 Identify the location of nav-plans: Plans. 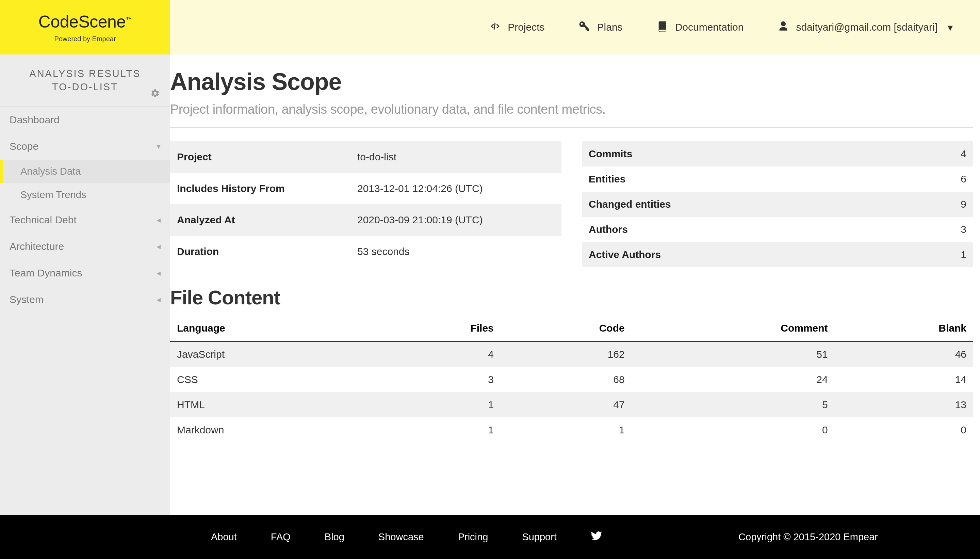
(601, 28).